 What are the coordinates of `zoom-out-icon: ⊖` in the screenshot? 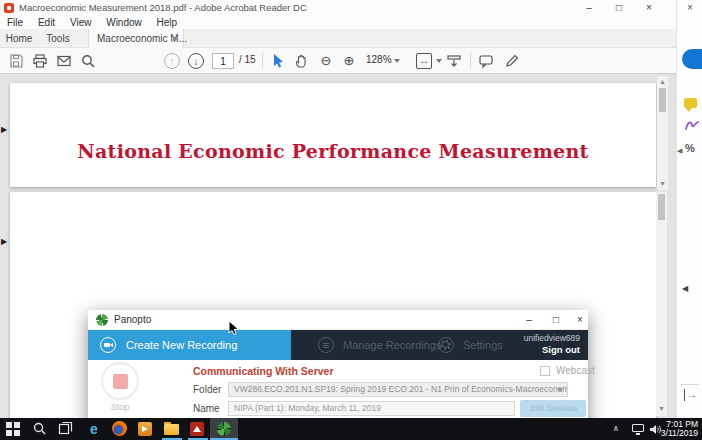 It's located at (326, 61).